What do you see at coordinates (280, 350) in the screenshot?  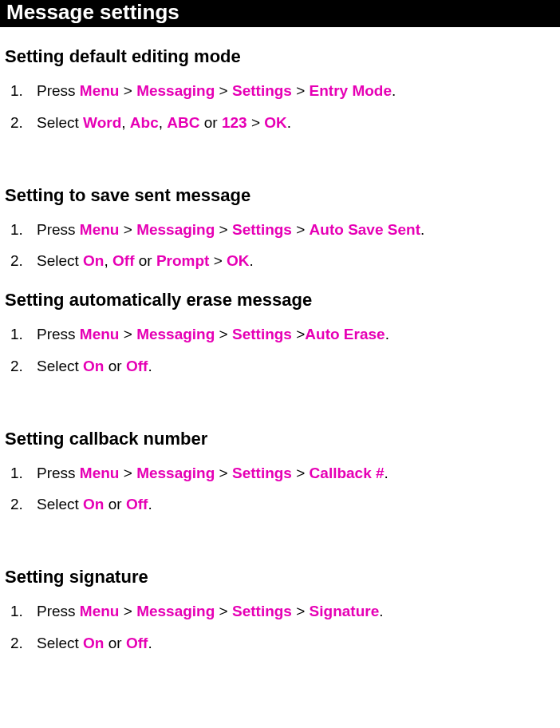 I see `steps-list: Press Menu > Messaging > Settings >Auto …` at bounding box center [280, 350].